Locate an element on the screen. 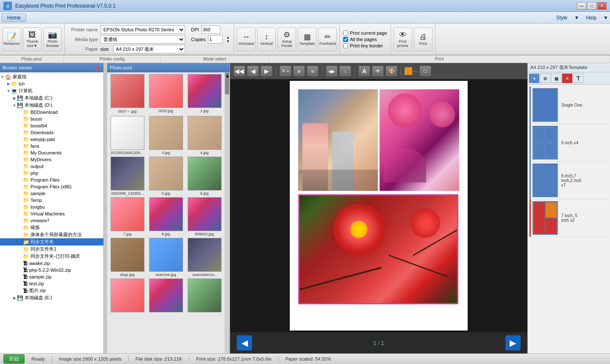 The width and height of the screenshot is (610, 364). photo-thumb-p8: 5.jpg is located at coordinates (166, 176).